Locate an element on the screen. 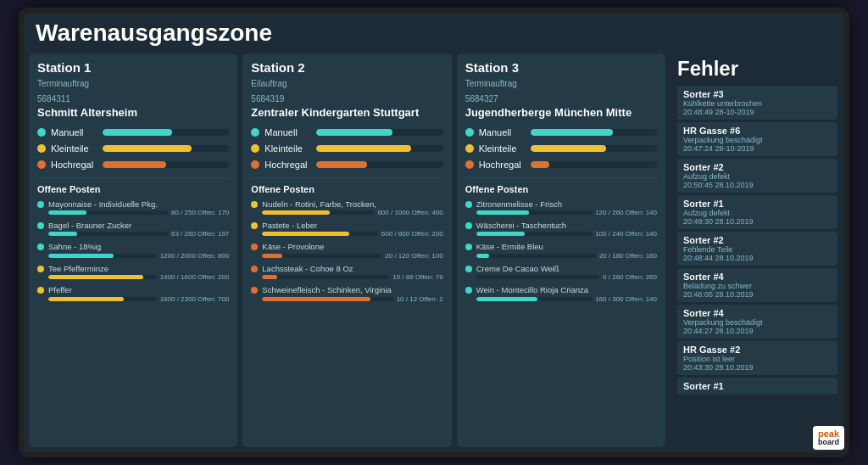 The width and height of the screenshot is (868, 465). fehler-item-5: Sorter #4 Beladung zu schwer 20:46:05 28… is located at coordinates (758, 285).